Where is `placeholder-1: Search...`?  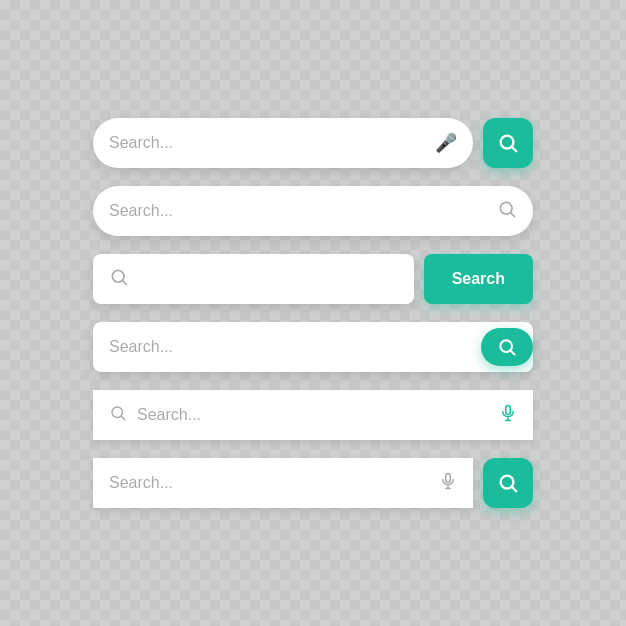
placeholder-1: Search... is located at coordinates (268, 143).